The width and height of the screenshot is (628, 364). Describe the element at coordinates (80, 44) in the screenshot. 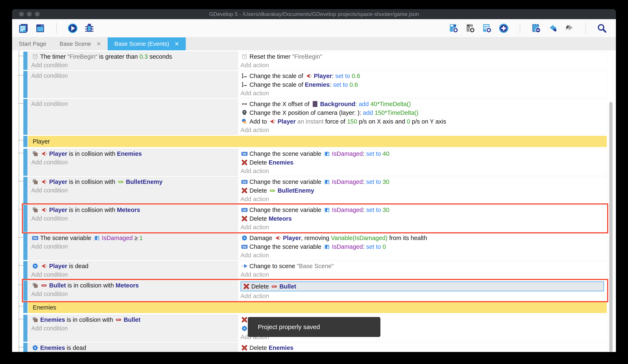

I see `tab-base-scene: Base Scene ✕` at that location.